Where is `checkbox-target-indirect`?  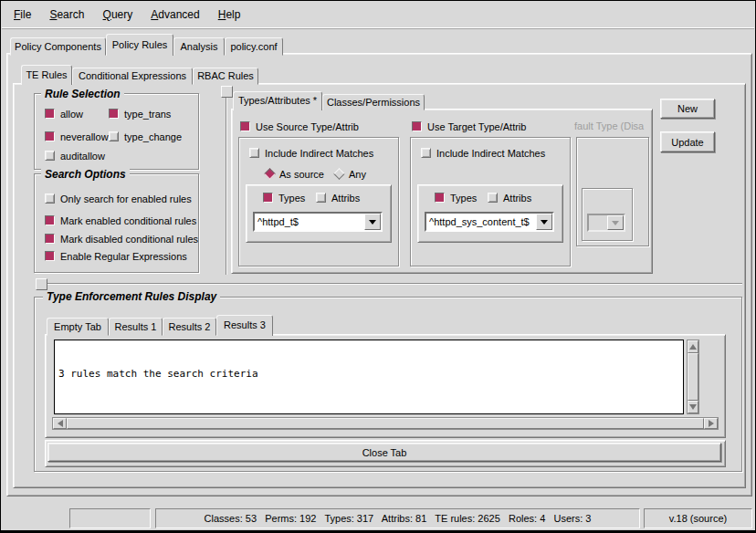 checkbox-target-indirect is located at coordinates (425, 153).